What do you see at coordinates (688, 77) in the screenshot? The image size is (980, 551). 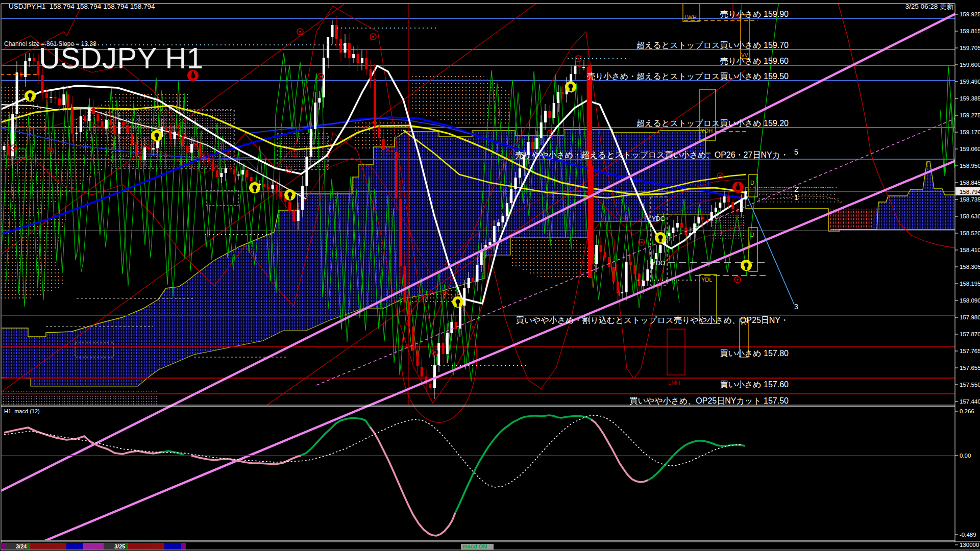 I see `svg-text: 売り小さめ・超えるとストップロス買い小さめ 159.50` at bounding box center [688, 77].